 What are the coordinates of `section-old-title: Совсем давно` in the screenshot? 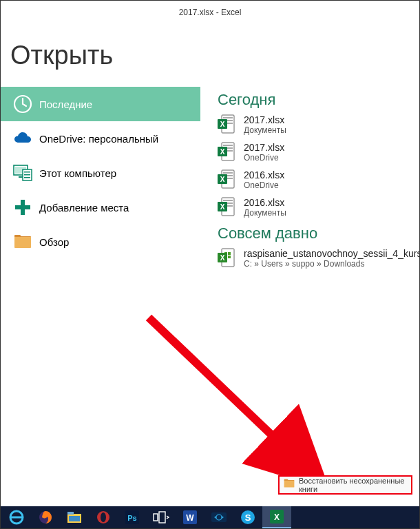 It's located at (318, 234).